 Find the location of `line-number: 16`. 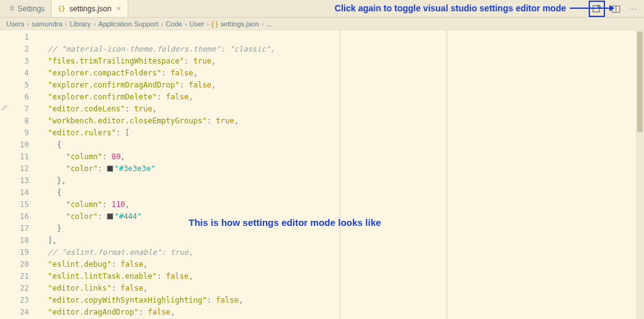

line-number: 16 is located at coordinates (24, 216).